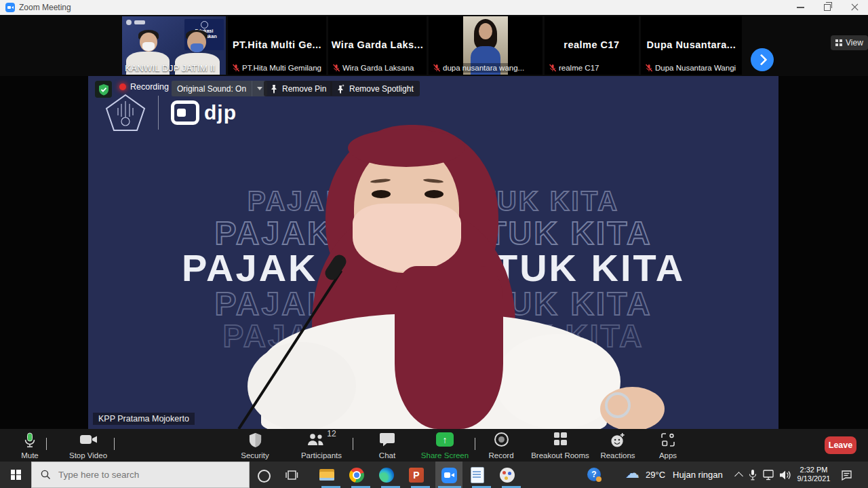 The height and width of the screenshot is (488, 868). I want to click on remove-pin-button: Remove Pin, so click(298, 88).